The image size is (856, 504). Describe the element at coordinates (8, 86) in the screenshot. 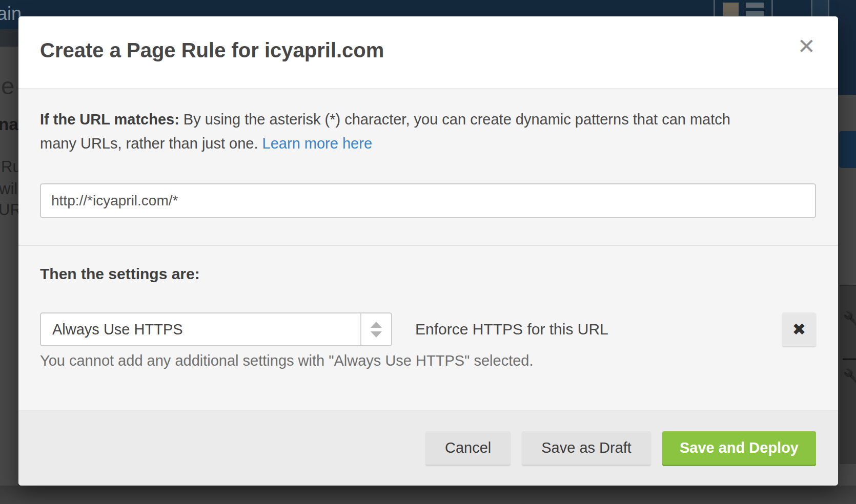

I see `dimmed-page-heading-fragment: e` at that location.